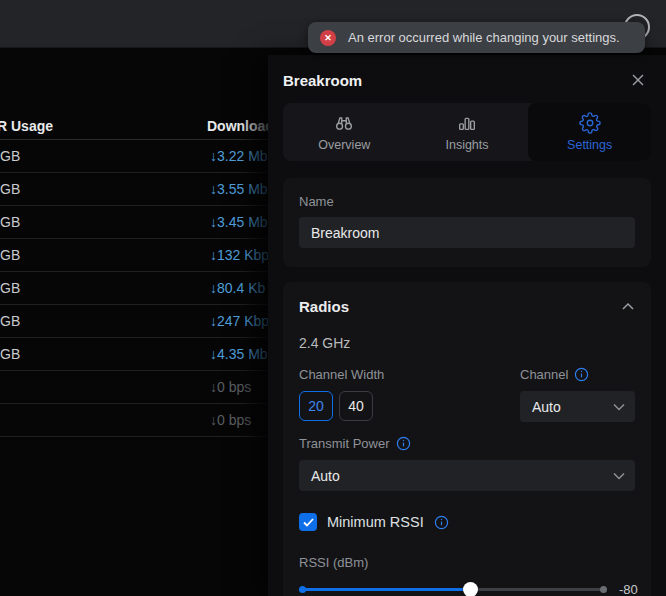 This screenshot has height=596, width=666. Describe the element at coordinates (467, 202) in the screenshot. I see `name-field-label: Name` at that location.